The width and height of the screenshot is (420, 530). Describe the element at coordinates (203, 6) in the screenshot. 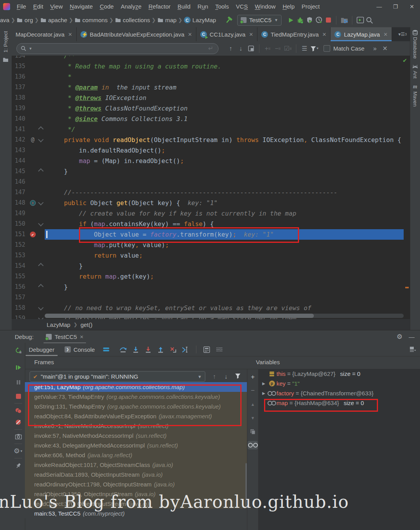

I see `menu-run: Run` at that location.